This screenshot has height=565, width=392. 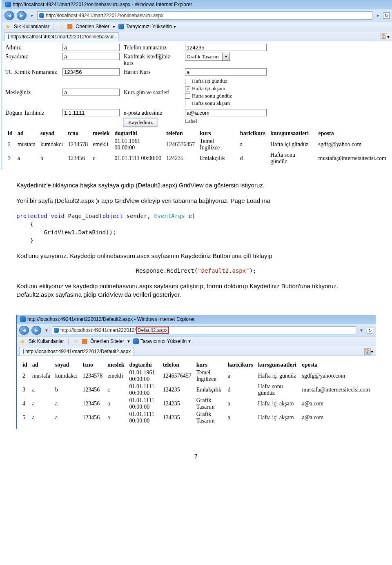 What do you see at coordinates (62, 37) in the screenshot?
I see `browser-tab: http://localhost:49241/mart222012/online…` at bounding box center [62, 37].